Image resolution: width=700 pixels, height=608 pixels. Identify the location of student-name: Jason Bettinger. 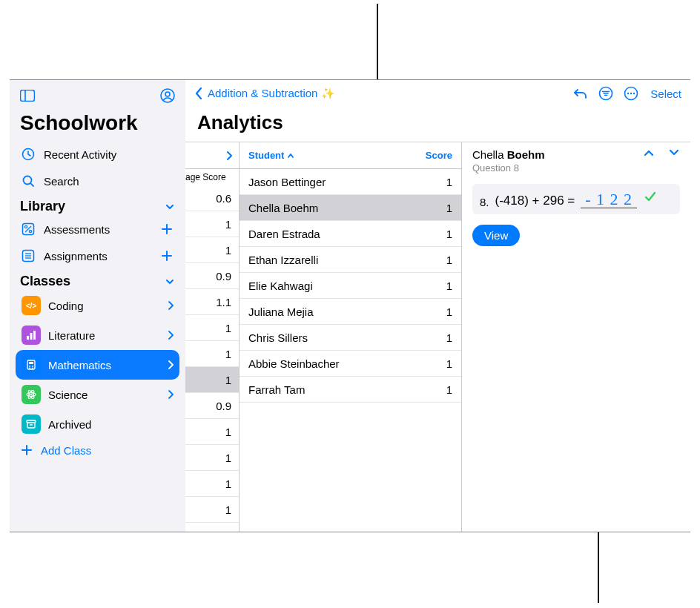
(287, 182).